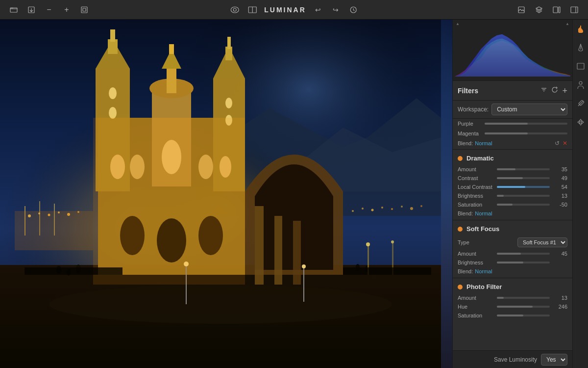  What do you see at coordinates (555, 90) in the screenshot?
I see `filter-refresh-btn` at bounding box center [555, 90].